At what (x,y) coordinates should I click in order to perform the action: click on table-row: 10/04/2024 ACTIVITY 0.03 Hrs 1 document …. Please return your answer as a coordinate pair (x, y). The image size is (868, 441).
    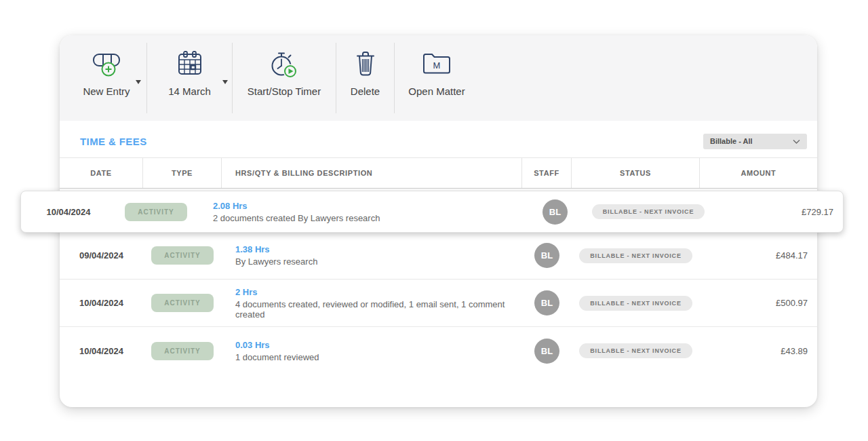
    Looking at the image, I should click on (438, 351).